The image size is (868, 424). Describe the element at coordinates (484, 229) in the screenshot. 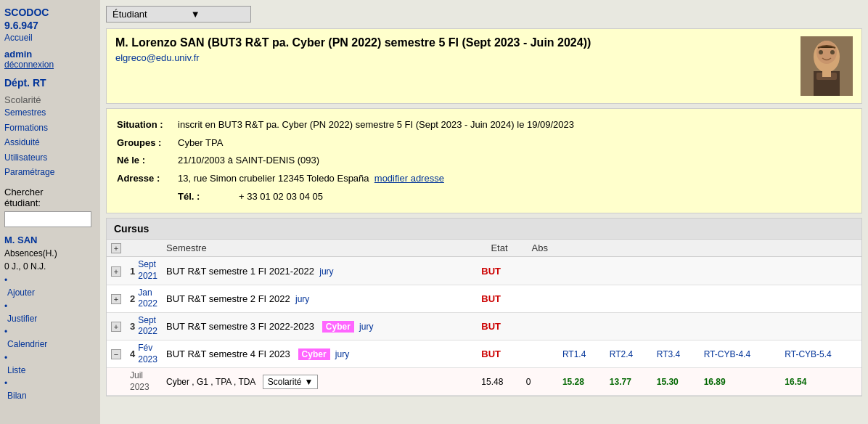

I see `cursus-title: Cursus` at that location.